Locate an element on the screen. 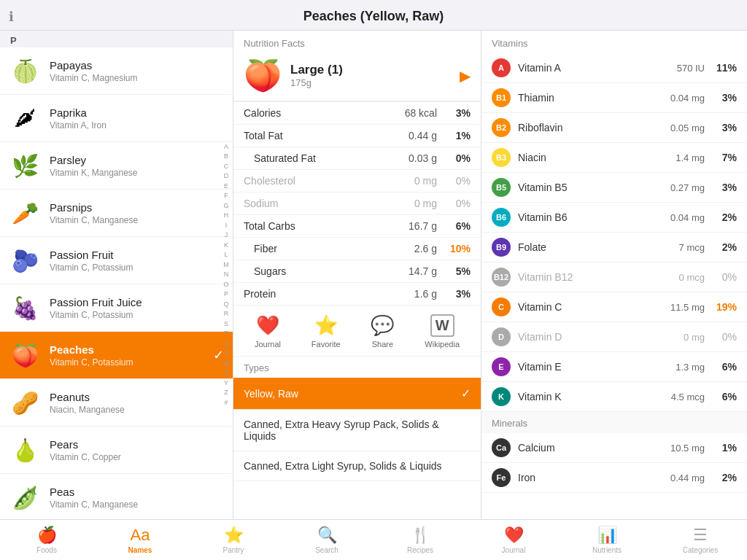 The height and width of the screenshot is (560, 747). alpha-index-letter: B is located at coordinates (226, 157).